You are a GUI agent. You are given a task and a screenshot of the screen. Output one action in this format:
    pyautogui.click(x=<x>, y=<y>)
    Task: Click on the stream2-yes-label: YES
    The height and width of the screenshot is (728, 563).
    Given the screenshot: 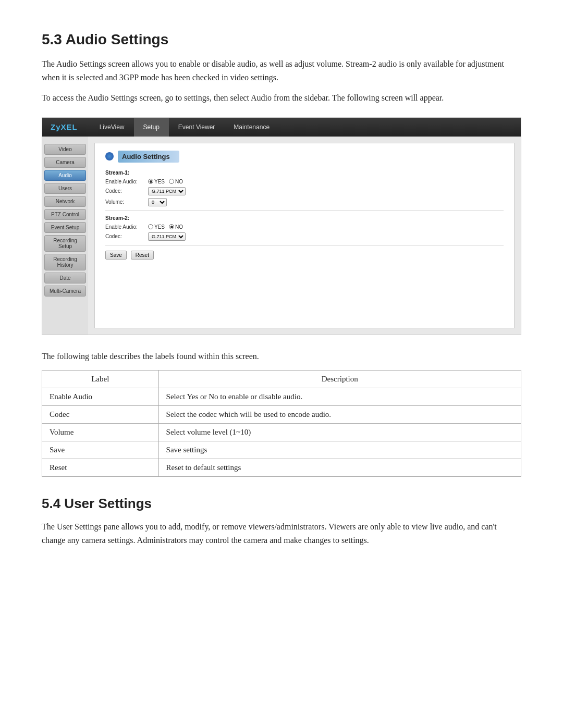 What is the action you would take?
    pyautogui.click(x=160, y=227)
    